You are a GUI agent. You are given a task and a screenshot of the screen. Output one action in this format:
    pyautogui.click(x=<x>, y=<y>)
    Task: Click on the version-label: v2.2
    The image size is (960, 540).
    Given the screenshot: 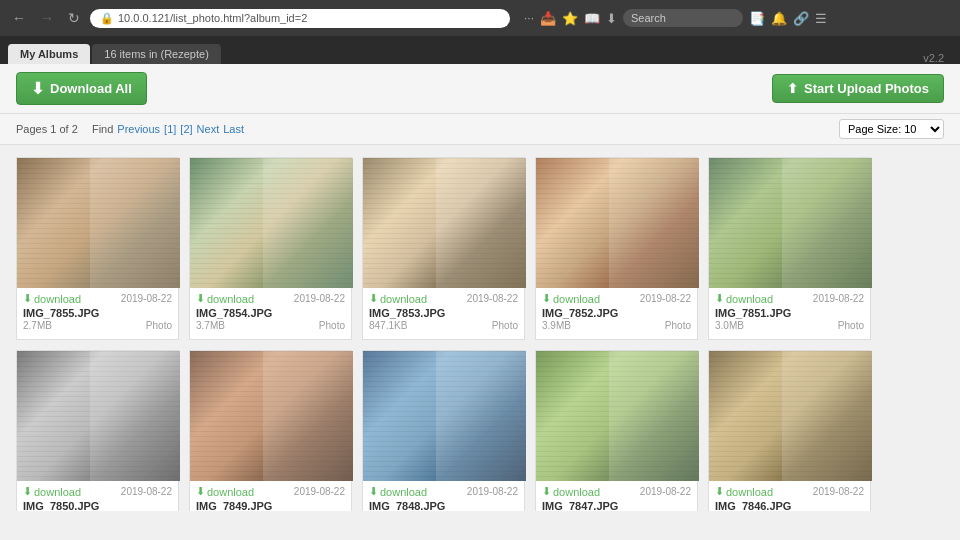 What is the action you would take?
    pyautogui.click(x=938, y=58)
    